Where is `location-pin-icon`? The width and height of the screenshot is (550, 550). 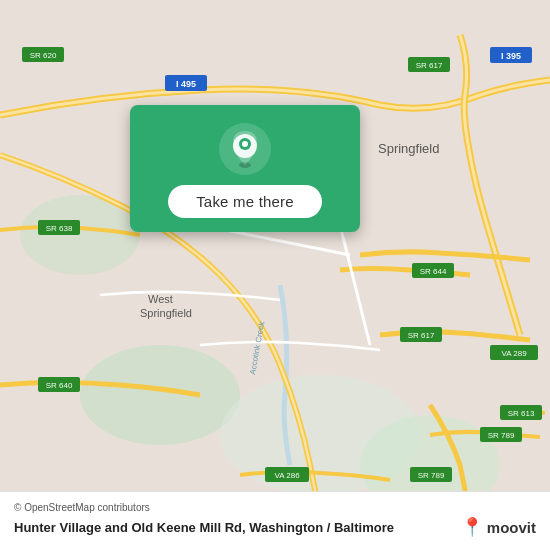
location-pin-icon is located at coordinates (245, 149).